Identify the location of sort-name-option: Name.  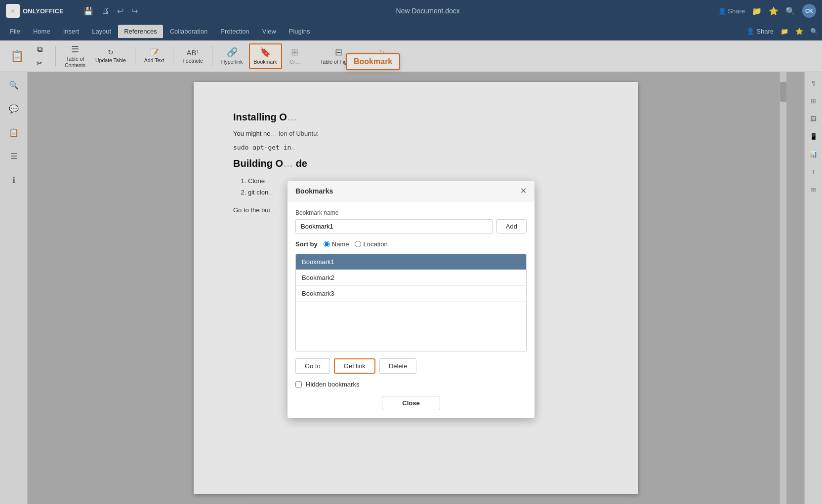
(336, 244).